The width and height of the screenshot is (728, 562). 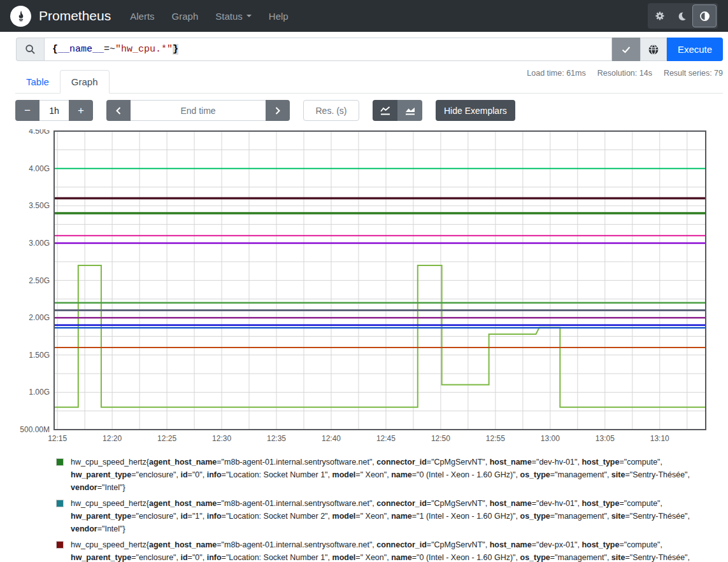 I want to click on query-token-label: __name__, so click(x=81, y=50).